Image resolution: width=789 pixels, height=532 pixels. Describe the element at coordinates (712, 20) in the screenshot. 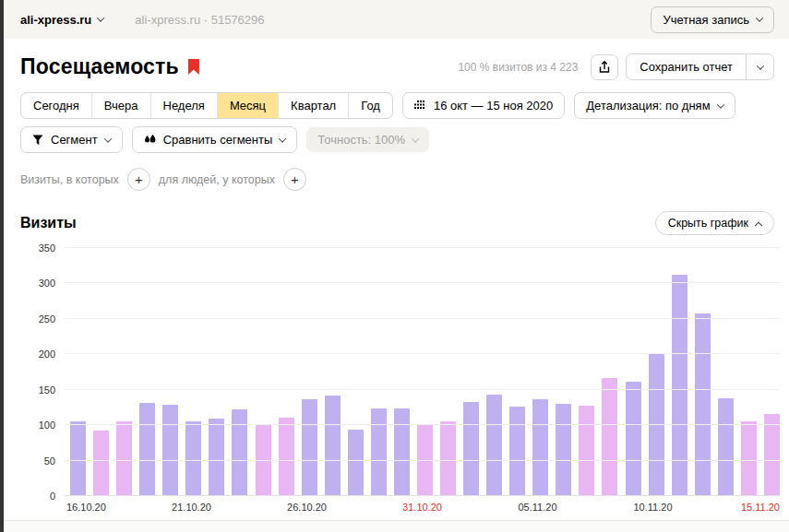

I see `account-menu-button: Учетная запись` at that location.